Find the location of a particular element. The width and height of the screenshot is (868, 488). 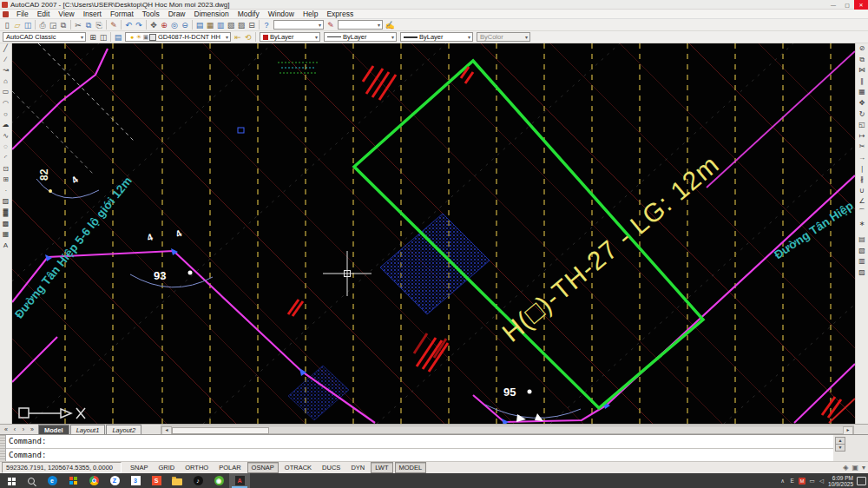

copy-icon: ⧉ is located at coordinates (862, 61).